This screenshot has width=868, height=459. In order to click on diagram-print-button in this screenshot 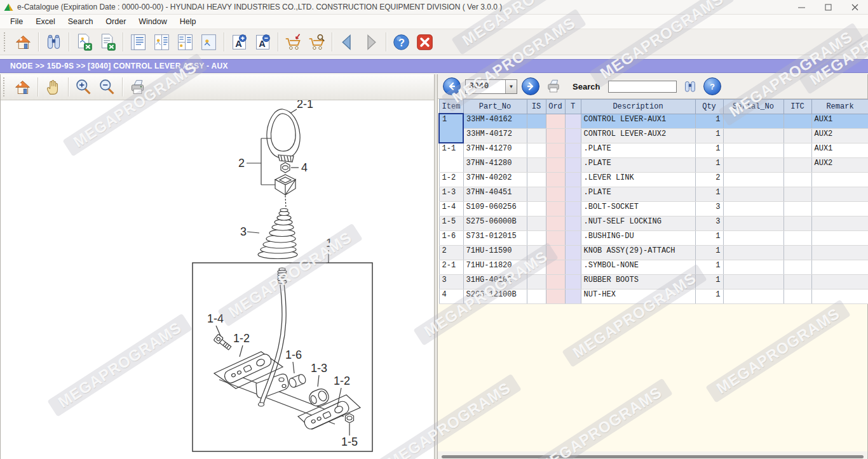, I will do `click(137, 87)`.